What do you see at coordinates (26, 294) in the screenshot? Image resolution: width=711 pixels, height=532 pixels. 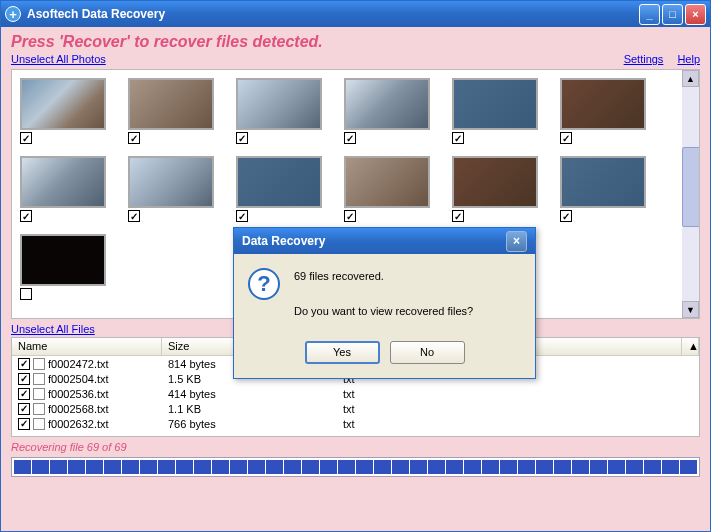 I see `photo-checkbox` at bounding box center [26, 294].